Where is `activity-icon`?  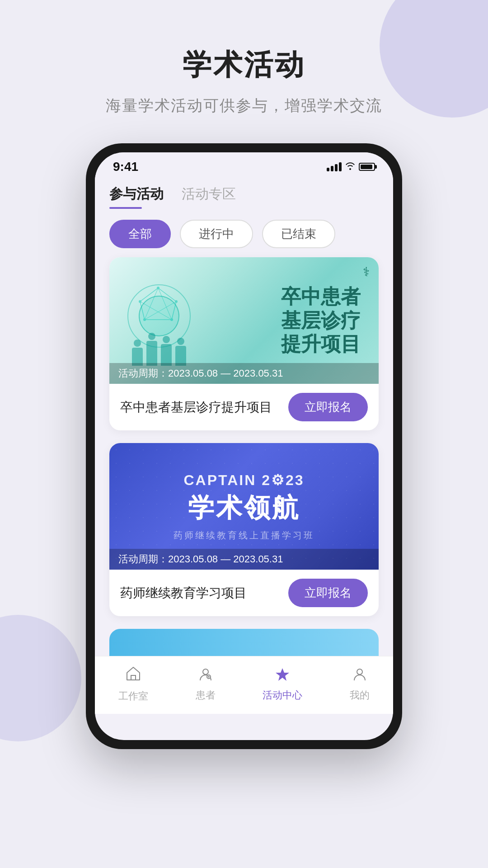
activity-icon is located at coordinates (282, 676).